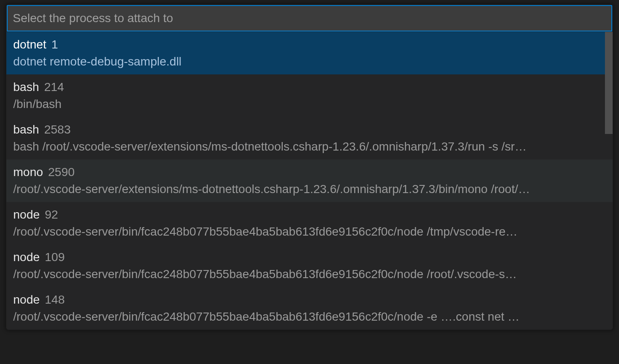  I want to click on process-list-item: bash214/bin/bash, so click(310, 96).